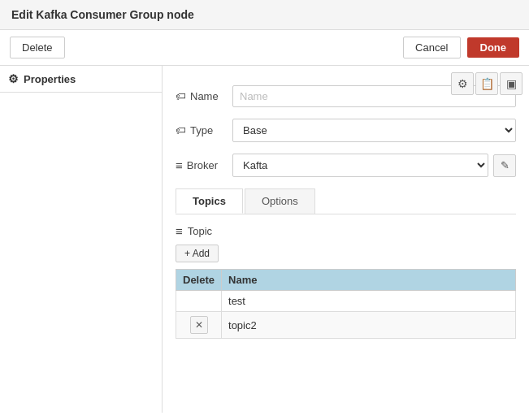  Describe the element at coordinates (265, 15) in the screenshot. I see `title-bar: Edit Kafka Consumer Group node` at that location.